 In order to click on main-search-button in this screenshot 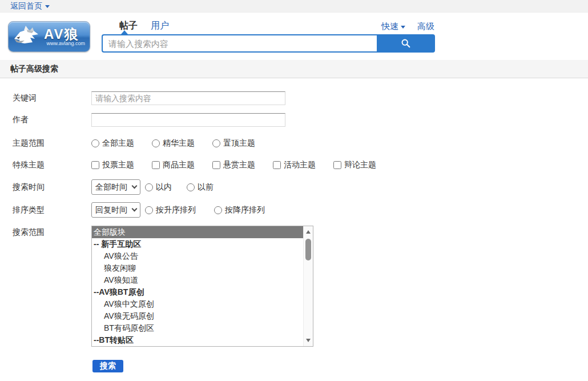, I will do `click(406, 43)`.